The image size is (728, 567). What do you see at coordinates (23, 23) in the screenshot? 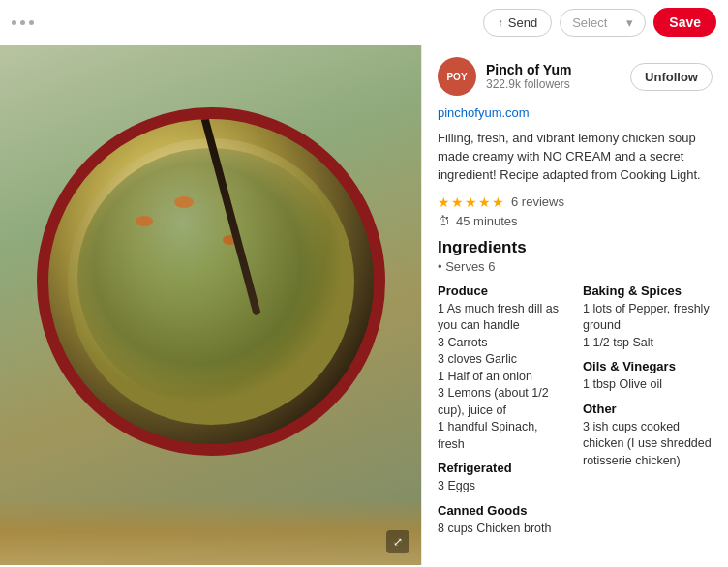
I see `dots-menu` at bounding box center [23, 23].